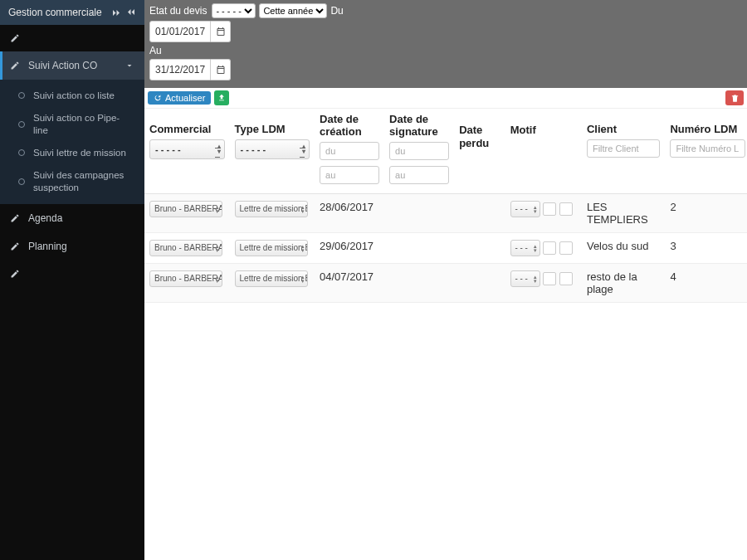 The height and width of the screenshot is (560, 747). What do you see at coordinates (188, 149) in the screenshot?
I see `filter-commercial: - - - - -▴▾` at bounding box center [188, 149].